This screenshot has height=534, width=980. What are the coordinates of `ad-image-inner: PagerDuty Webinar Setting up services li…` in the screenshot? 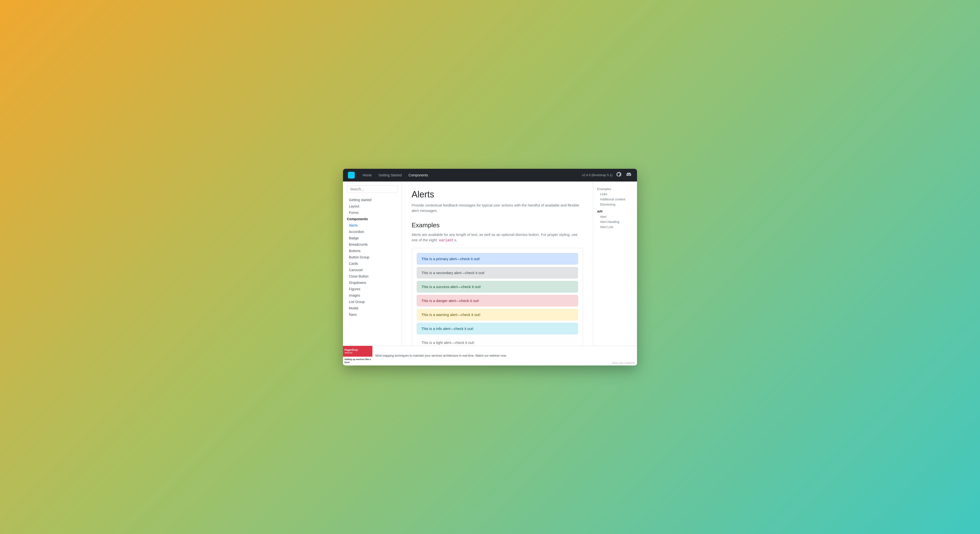 It's located at (358, 356).